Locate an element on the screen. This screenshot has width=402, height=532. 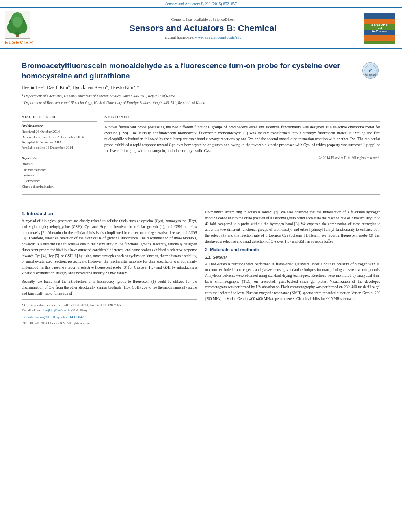
article-info-abstract: ARTICLE INFO Article history: Received 2… is located at coordinates (201, 152).